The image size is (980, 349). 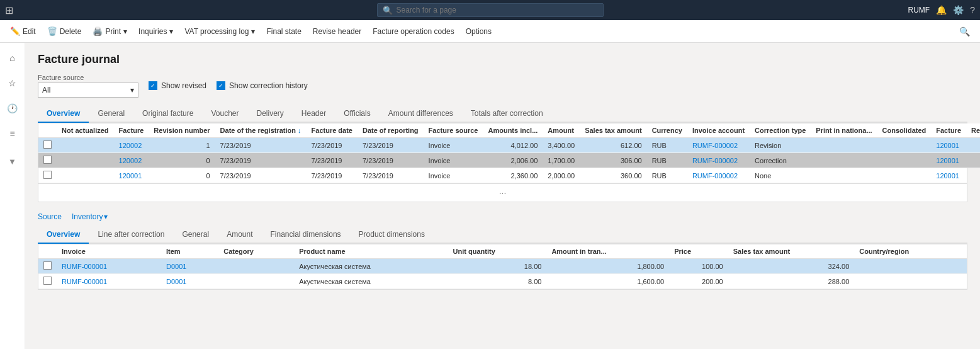 What do you see at coordinates (699, 266) in the screenshot?
I see `bcell-price: 100.00` at bounding box center [699, 266].